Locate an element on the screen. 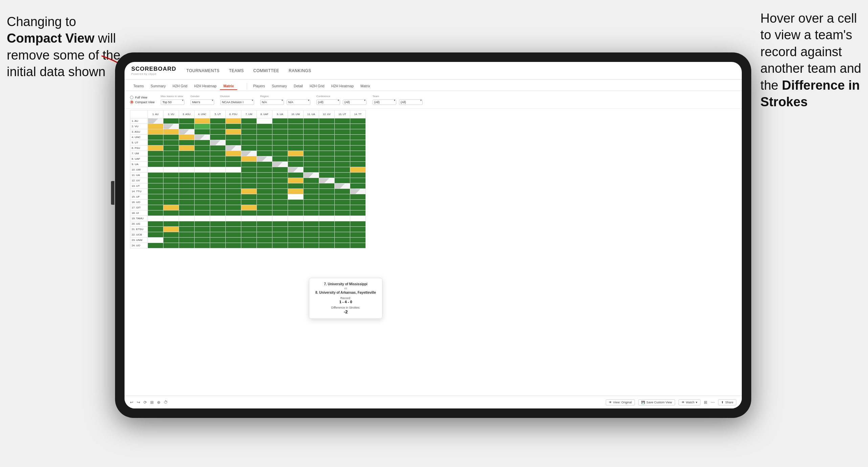 This screenshot has width=868, height=467. refresh-icon: ⟳ is located at coordinates (145, 402).